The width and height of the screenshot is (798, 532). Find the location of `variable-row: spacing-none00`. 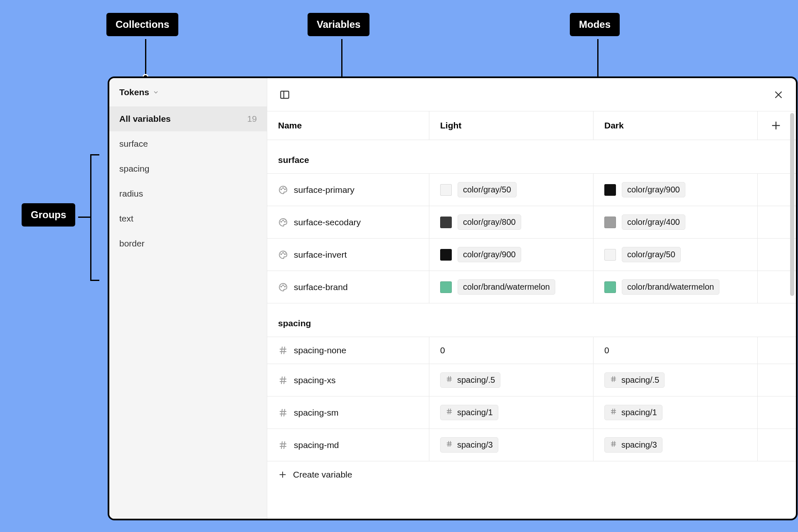

variable-row: spacing-none00 is located at coordinates (532, 351).